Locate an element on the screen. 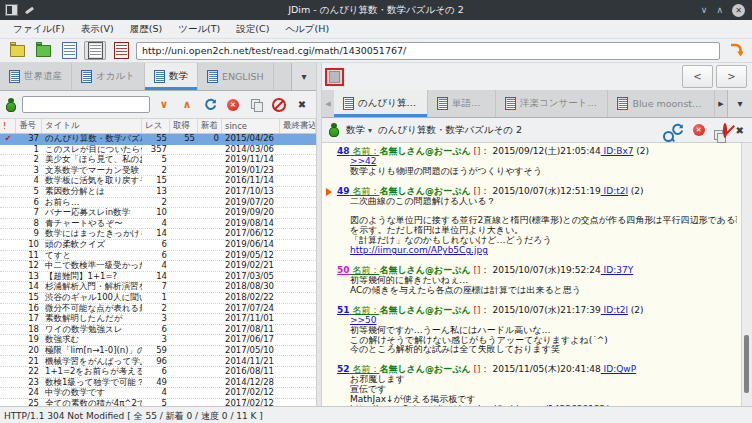  favorites-button is located at coordinates (43, 50).